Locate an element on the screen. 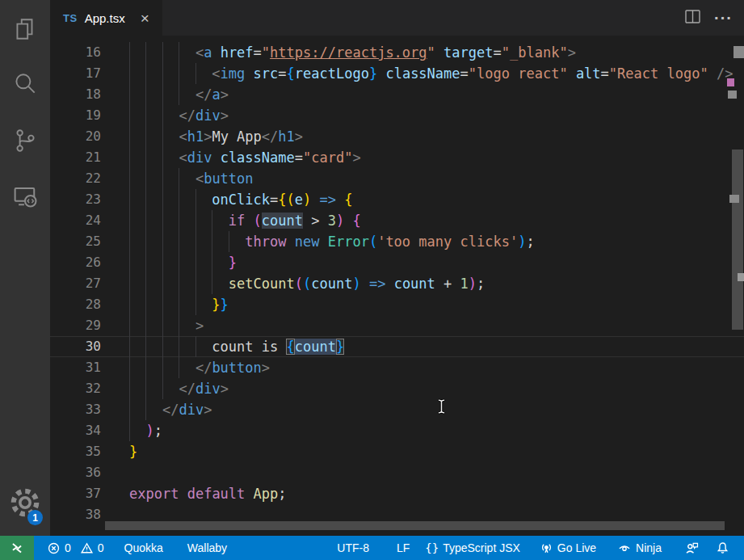  line-text: </button> is located at coordinates (200, 368).